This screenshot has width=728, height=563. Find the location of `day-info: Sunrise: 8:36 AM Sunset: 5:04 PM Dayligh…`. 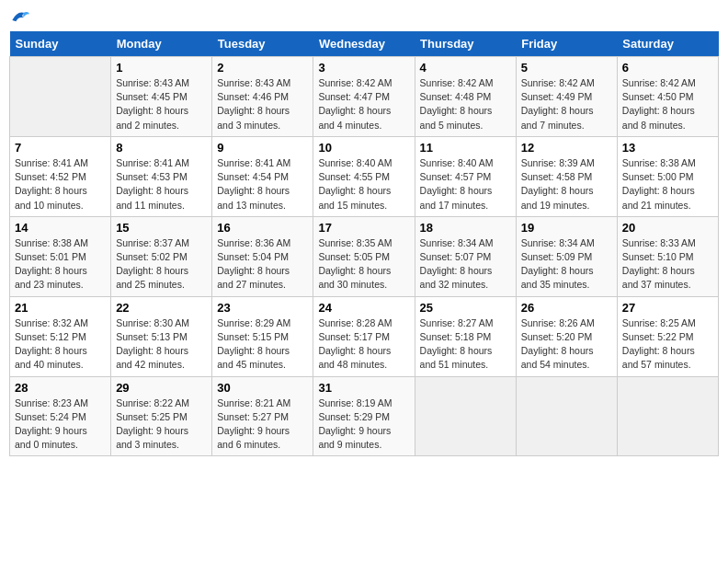

day-info: Sunrise: 8:36 AM Sunset: 5:04 PM Dayligh… is located at coordinates (263, 265).